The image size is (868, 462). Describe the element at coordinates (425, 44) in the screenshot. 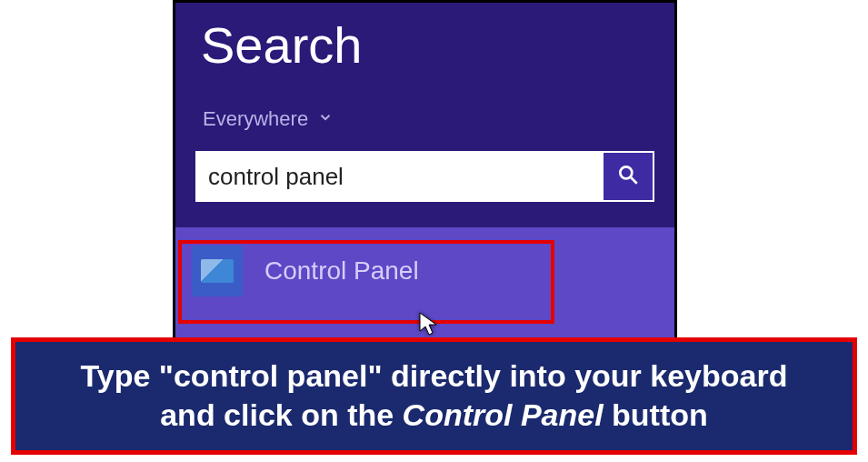

I see `search-title: Search` at that location.